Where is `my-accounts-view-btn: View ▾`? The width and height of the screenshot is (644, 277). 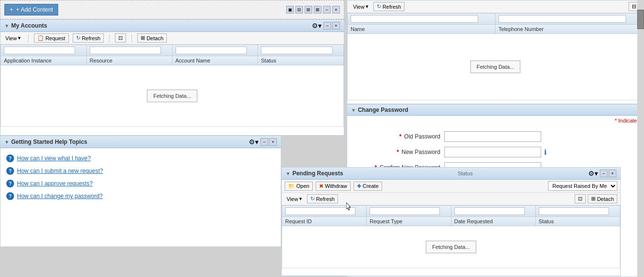
my-accounts-view-btn: View ▾ is located at coordinates (13, 38).